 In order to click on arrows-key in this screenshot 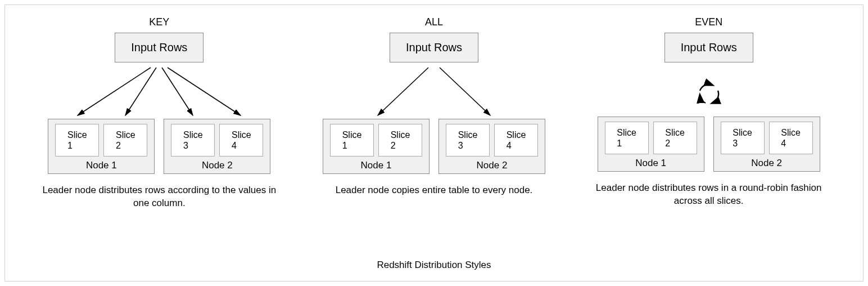, I will do `click(159, 93)`.